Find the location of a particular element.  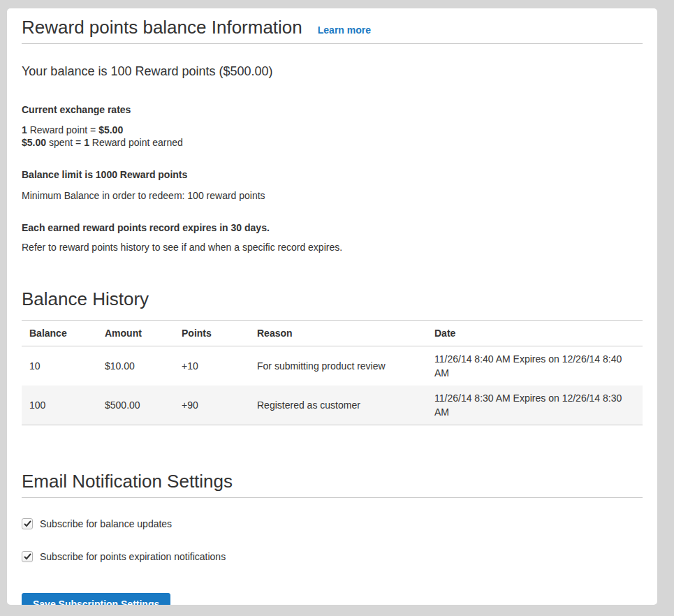

rate-line-points-to-currency: 1 Reward point = $5.00 is located at coordinates (73, 130).